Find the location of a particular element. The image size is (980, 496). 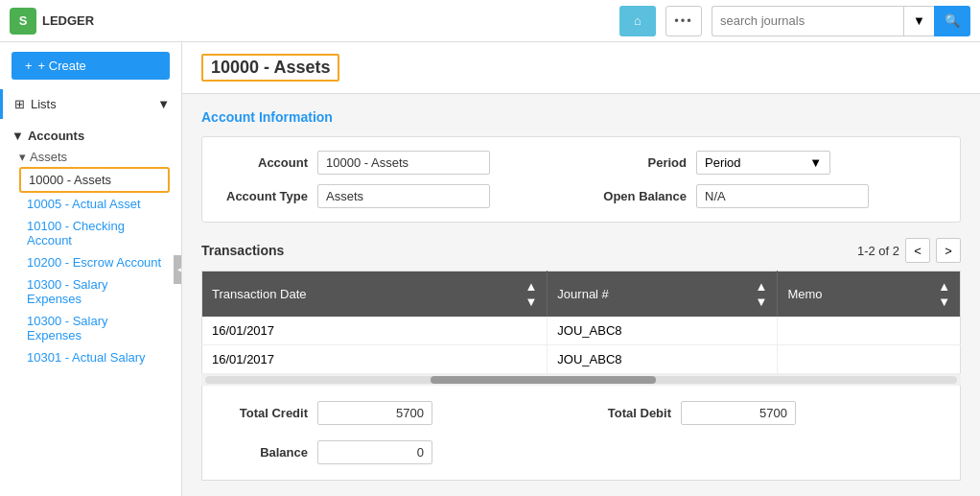

table-header-row: Transaction Date ▲▼ Journal # ▲▼ is located at coordinates (581, 295).